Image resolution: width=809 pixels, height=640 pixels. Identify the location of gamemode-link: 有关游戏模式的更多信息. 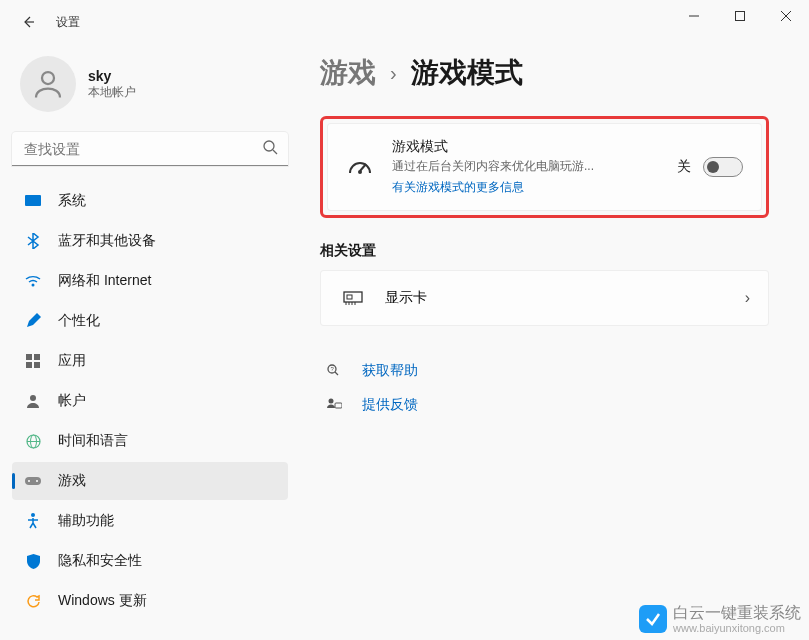
(458, 187).